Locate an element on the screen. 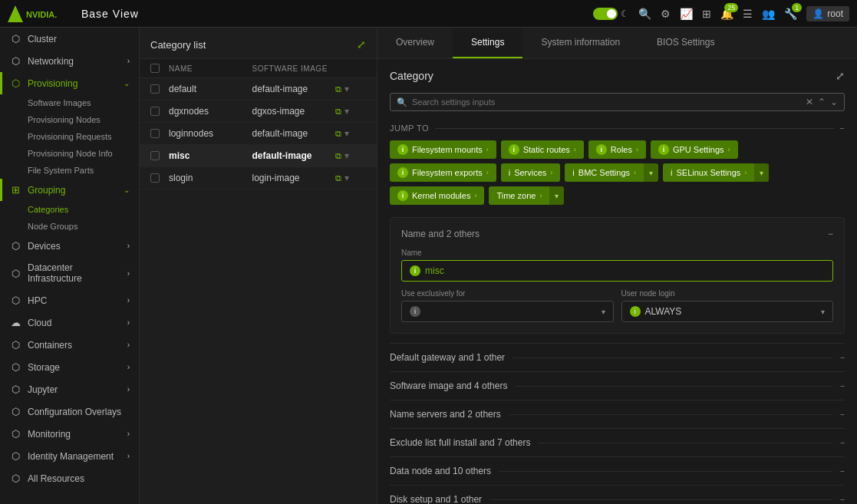 Image resolution: width=857 pixels, height=504 pixels. theme-toggle: ☾ is located at coordinates (611, 14).